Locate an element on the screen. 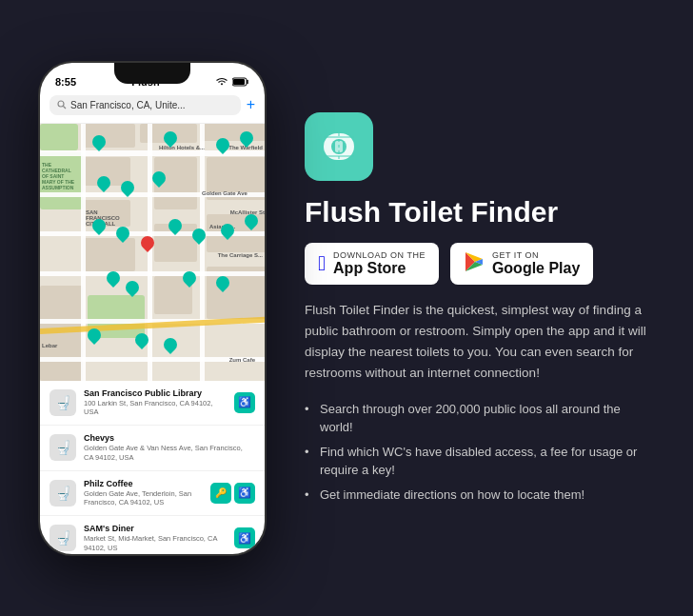  map-road-v3 is located at coordinates (202, 252).